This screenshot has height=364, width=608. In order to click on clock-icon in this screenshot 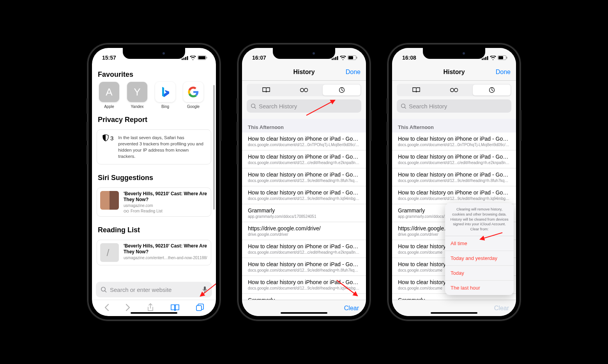, I will do `click(342, 90)`.